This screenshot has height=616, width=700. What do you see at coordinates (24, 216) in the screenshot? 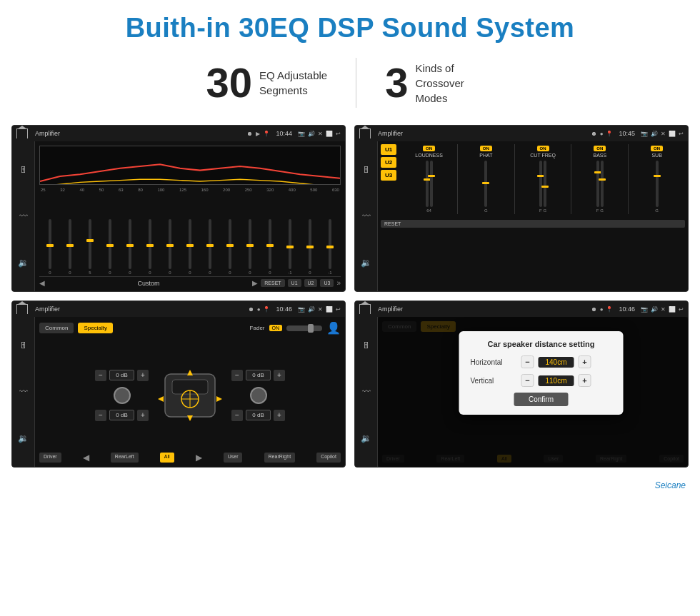
I see `wave-icon: 〰` at bounding box center [24, 216].